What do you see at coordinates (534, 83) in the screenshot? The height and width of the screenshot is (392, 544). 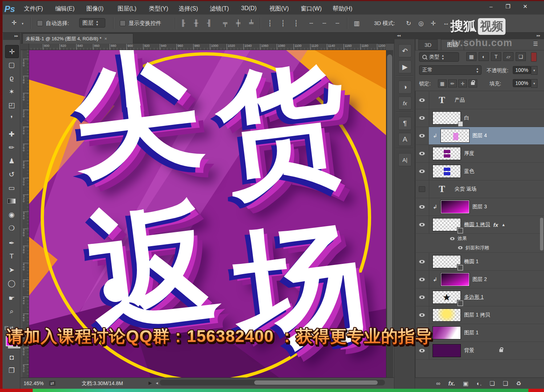 I see `fill-dropdown-arrow: ▾` at bounding box center [534, 83].